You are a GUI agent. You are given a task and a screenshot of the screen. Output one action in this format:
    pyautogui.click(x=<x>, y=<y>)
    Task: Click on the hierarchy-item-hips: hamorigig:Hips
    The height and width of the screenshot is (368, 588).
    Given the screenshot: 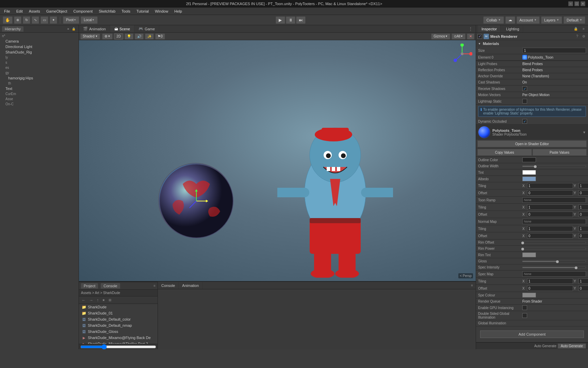 What is the action you would take?
    pyautogui.click(x=39, y=78)
    